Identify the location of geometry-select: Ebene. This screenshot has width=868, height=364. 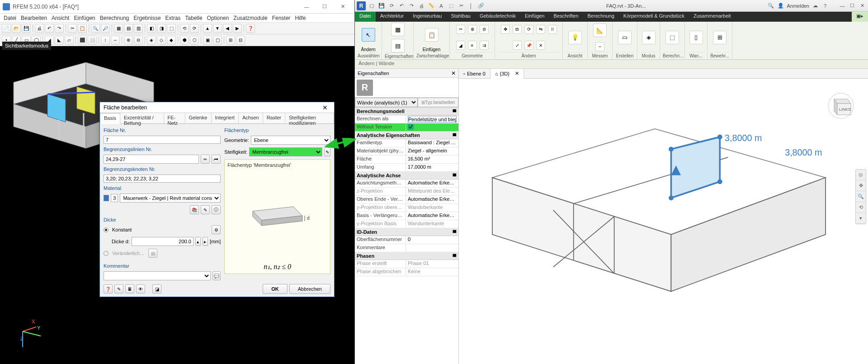
(291, 140).